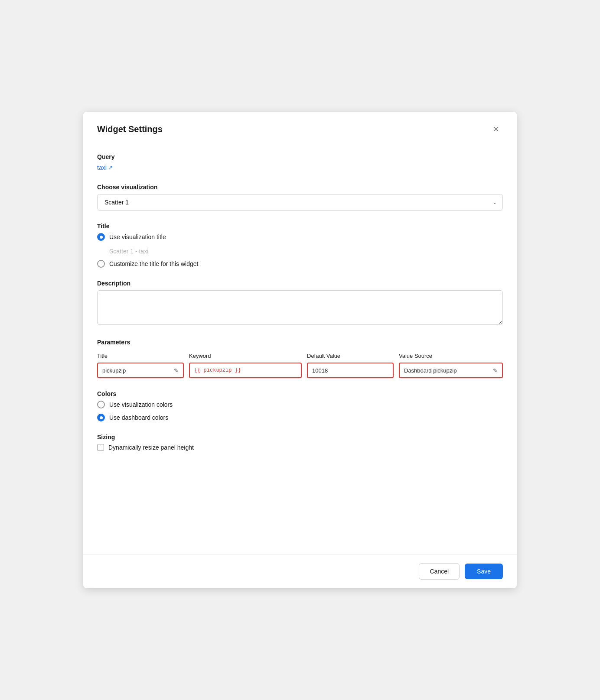 This screenshot has width=600, height=700. What do you see at coordinates (300, 303) in the screenshot?
I see `description-section: Description` at bounding box center [300, 303].